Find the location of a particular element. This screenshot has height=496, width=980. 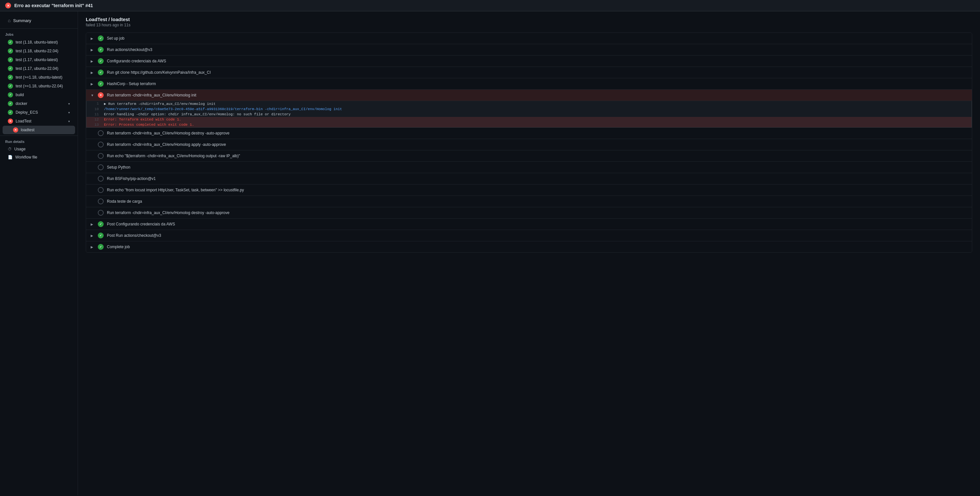

sidebar-link-workflow-file: 📄 Workflow file is located at coordinates (39, 157).